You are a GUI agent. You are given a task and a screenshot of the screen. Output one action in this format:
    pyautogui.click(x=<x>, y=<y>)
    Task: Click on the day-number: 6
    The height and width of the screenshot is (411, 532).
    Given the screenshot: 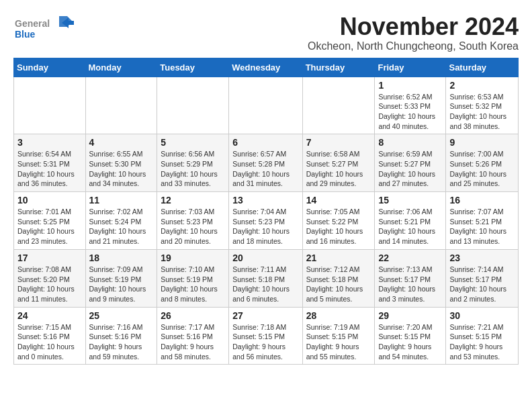 What is the action you would take?
    pyautogui.click(x=265, y=142)
    